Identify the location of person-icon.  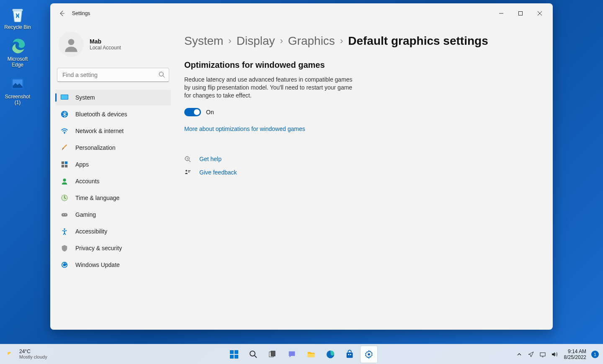
(64, 181).